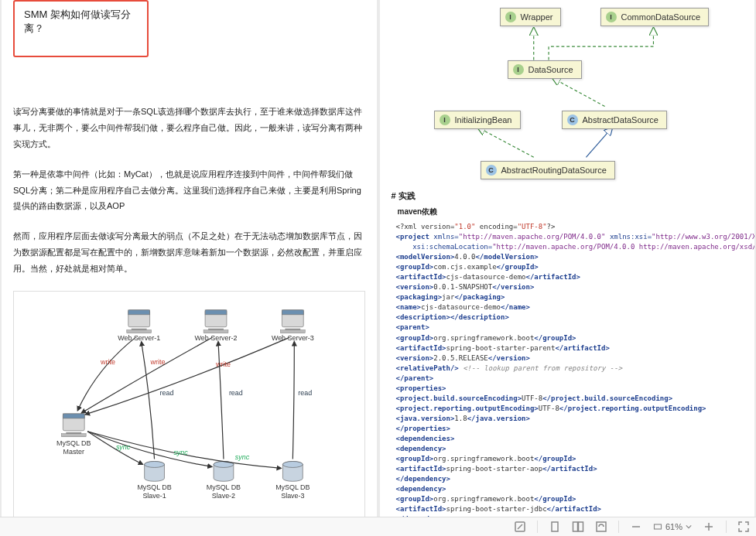 The width and height of the screenshot is (756, 536). What do you see at coordinates (578, 527) in the screenshot?
I see `two-page-icon` at bounding box center [578, 527].